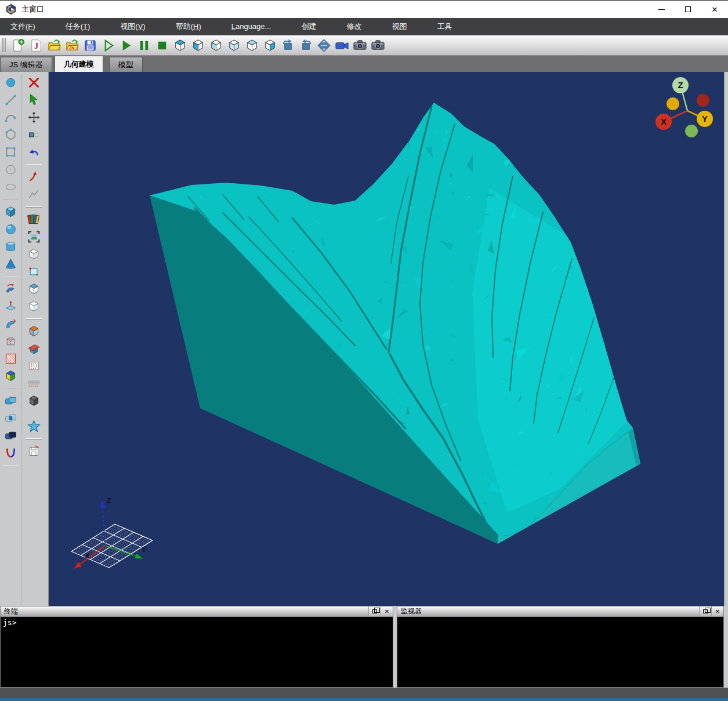 The image size is (728, 701). What do you see at coordinates (126, 45) in the screenshot?
I see `play-icon` at bounding box center [126, 45].